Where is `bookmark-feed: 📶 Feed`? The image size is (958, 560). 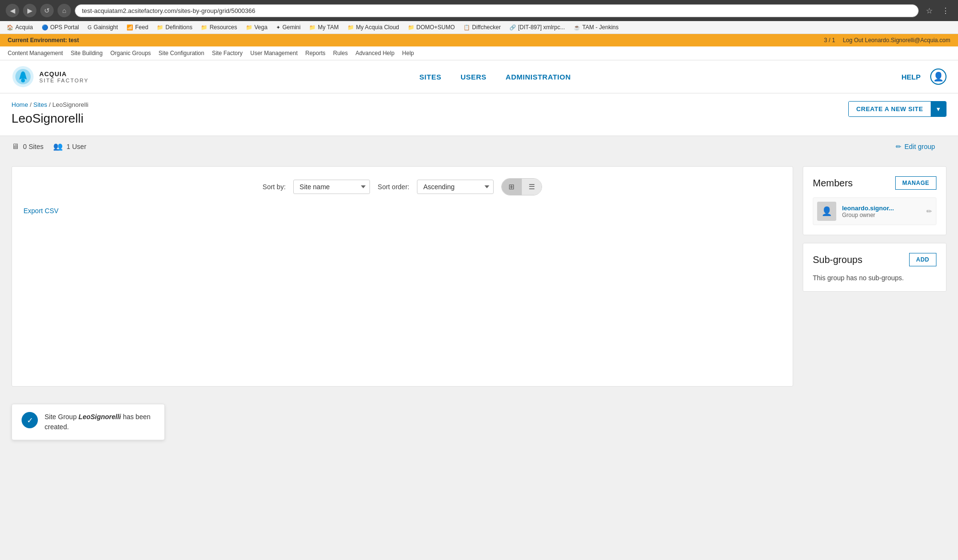
bookmark-feed: 📶 Feed is located at coordinates (137, 27).